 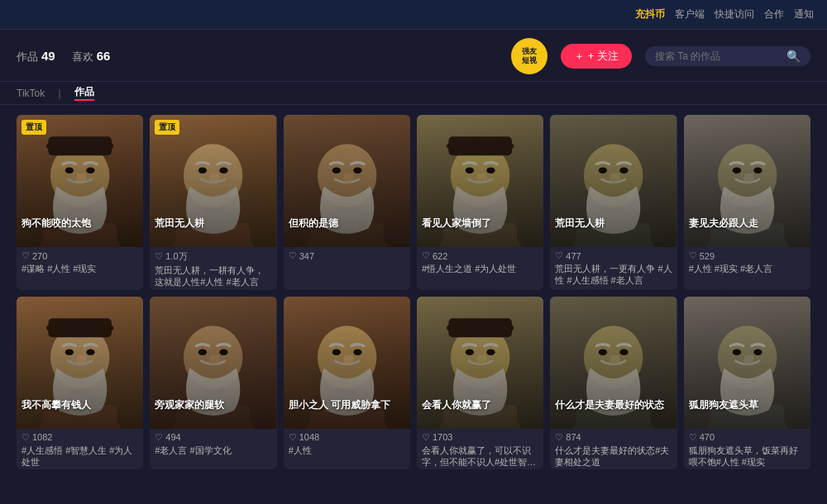 What do you see at coordinates (347, 438) in the screenshot?
I see `like-count: ♡ 1048` at bounding box center [347, 438].